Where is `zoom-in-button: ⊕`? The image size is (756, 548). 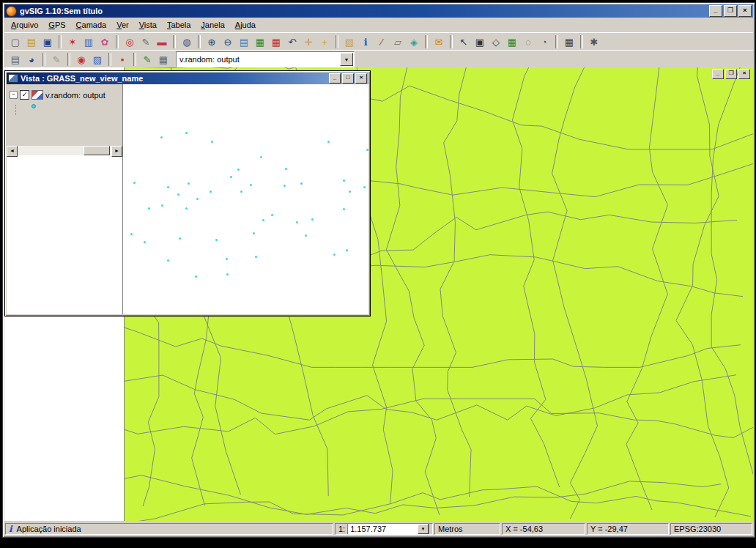
zoom-in-button: ⊕ is located at coordinates (212, 42).